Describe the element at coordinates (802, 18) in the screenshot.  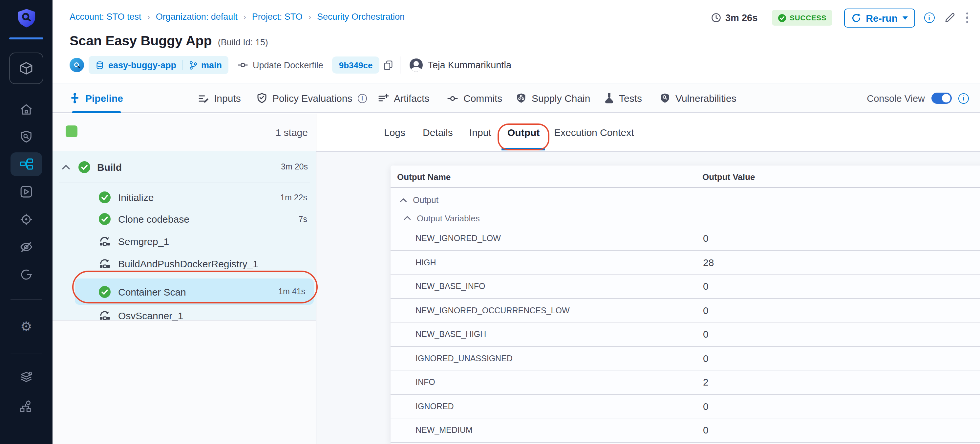
I see `status-badge: SUCCESS` at that location.